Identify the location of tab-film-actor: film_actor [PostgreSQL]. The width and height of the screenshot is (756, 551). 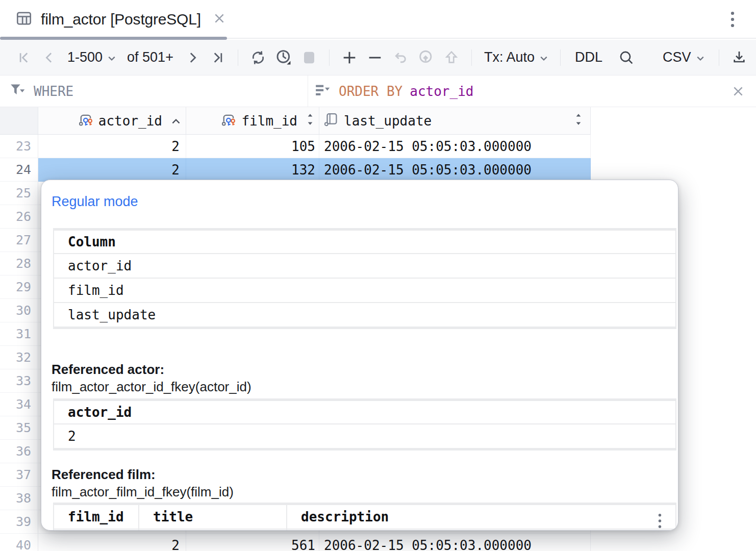
(113, 19).